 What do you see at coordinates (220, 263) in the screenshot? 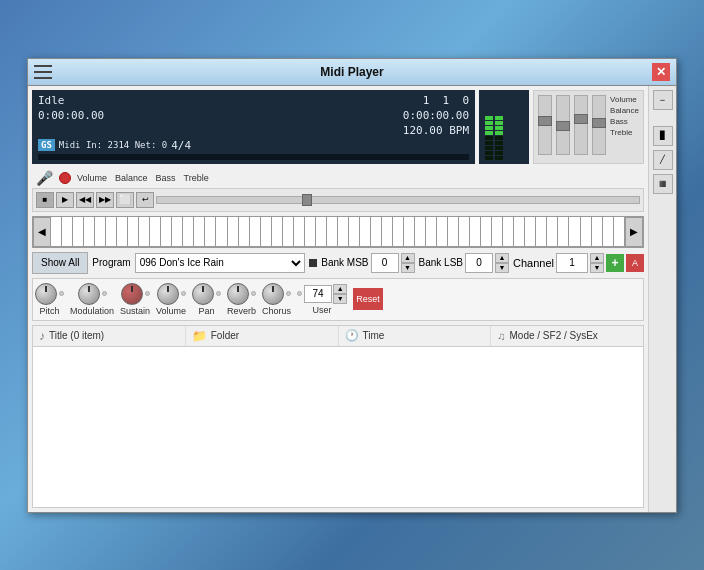
I see `program-select: 096 Don's Ice Rain` at bounding box center [220, 263].